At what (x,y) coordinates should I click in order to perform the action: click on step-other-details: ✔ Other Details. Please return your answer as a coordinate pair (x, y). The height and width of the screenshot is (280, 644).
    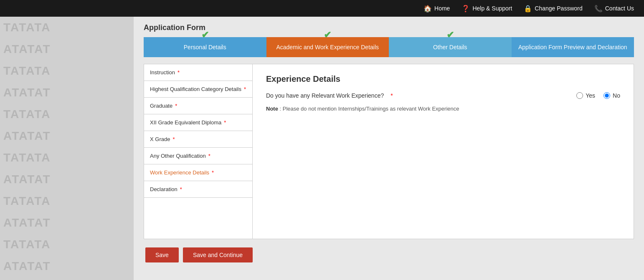
    Looking at the image, I should click on (450, 47).